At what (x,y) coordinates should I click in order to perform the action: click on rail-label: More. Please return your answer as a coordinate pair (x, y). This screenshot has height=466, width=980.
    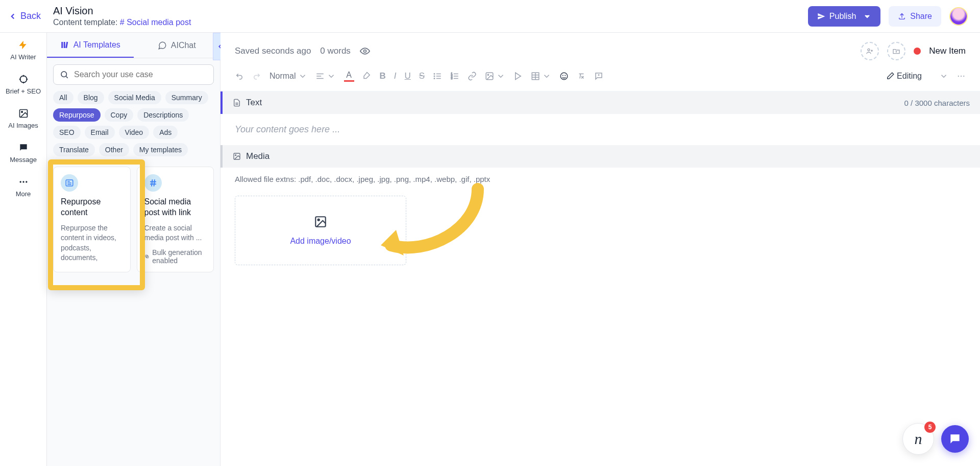
    Looking at the image, I should click on (23, 194).